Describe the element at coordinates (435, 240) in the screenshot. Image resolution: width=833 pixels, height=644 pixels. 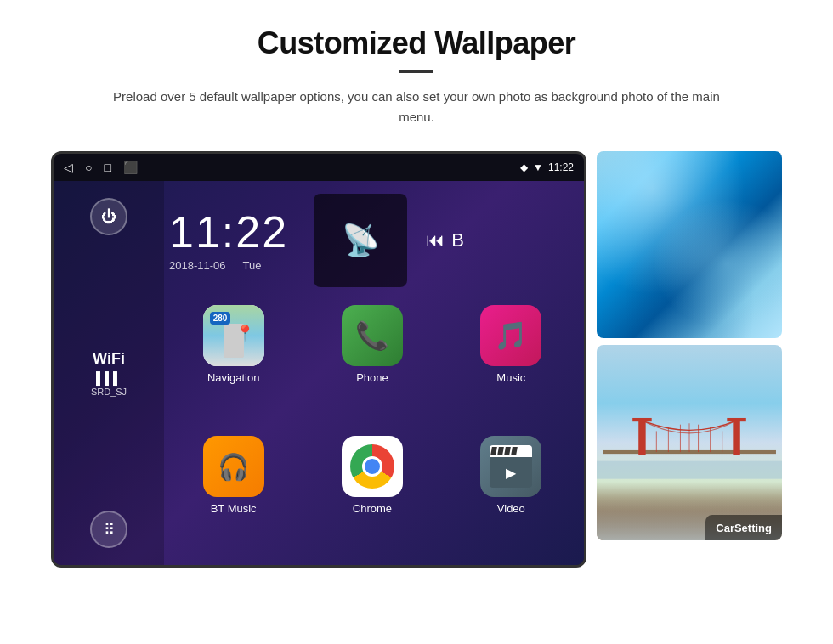
I see `prev-track-icon: ⏮` at that location.